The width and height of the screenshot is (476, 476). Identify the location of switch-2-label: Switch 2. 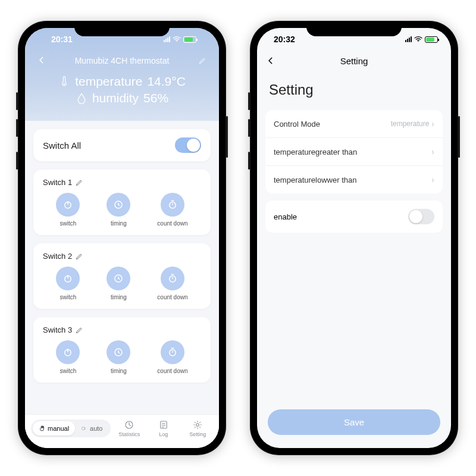
(57, 256).